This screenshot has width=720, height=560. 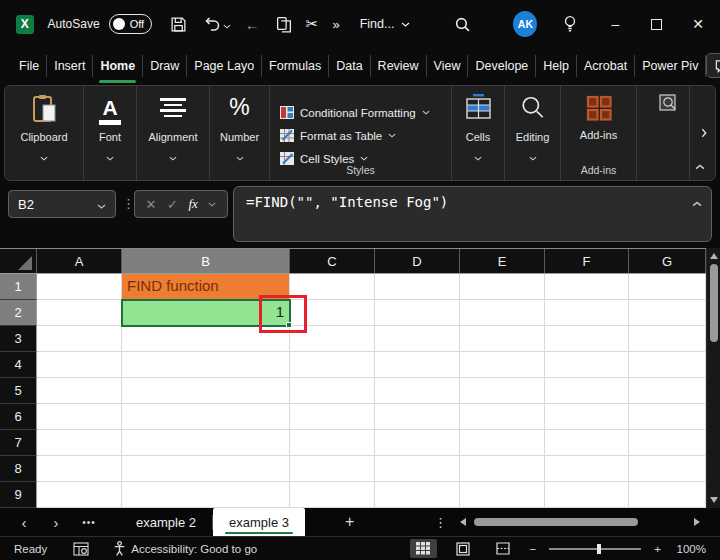 What do you see at coordinates (18, 443) in the screenshot?
I see `row-header-7: 7` at bounding box center [18, 443].